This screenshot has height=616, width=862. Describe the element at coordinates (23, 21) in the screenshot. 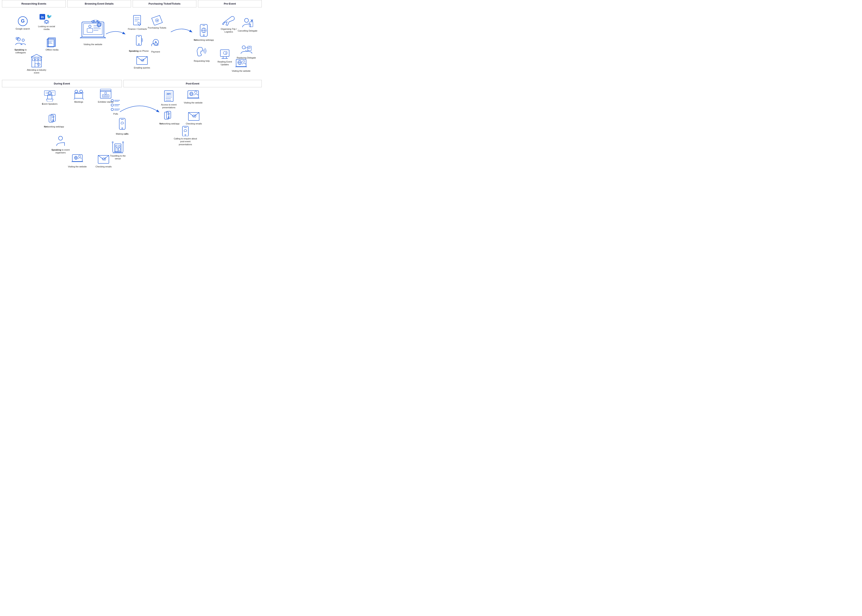

I see `google-search-icon: G` at that location.